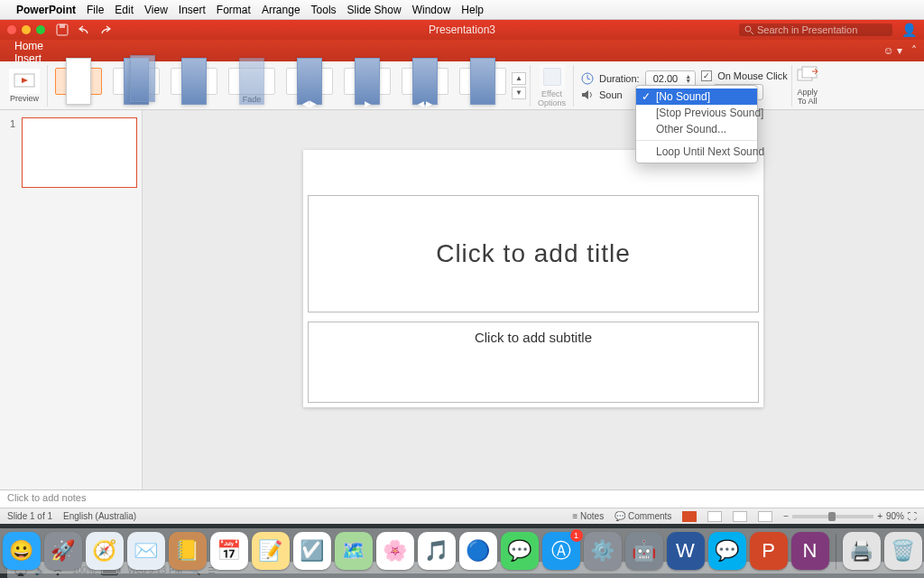 The width and height of the screenshot is (924, 578). I want to click on zoom-control: − + 90% ⛶, so click(850, 517).